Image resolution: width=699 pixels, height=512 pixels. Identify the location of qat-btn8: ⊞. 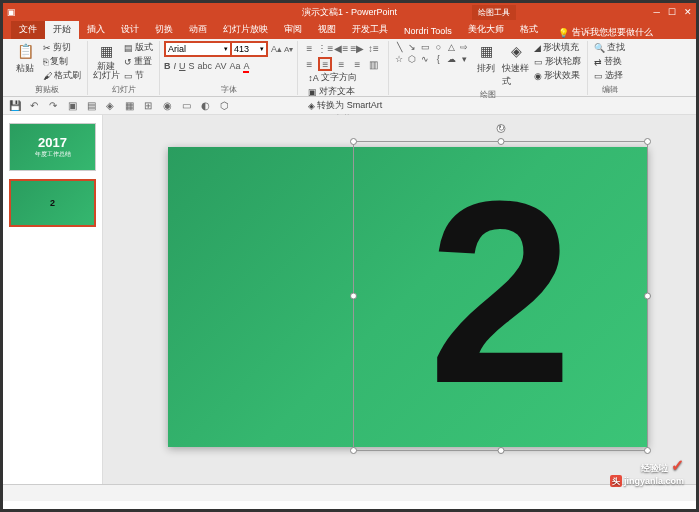
(148, 106).